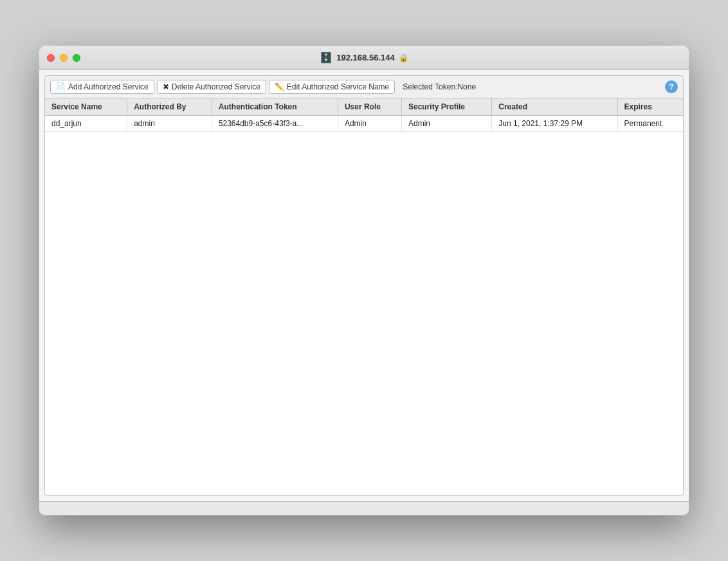  I want to click on table-cell-3: Admin, so click(369, 124).